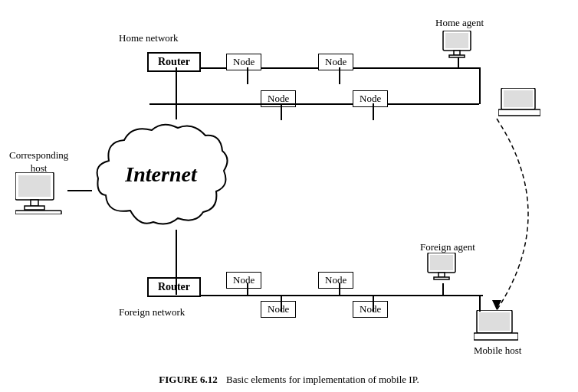  Describe the element at coordinates (496, 328) in the screenshot. I see `mobile-host-icon` at that location.